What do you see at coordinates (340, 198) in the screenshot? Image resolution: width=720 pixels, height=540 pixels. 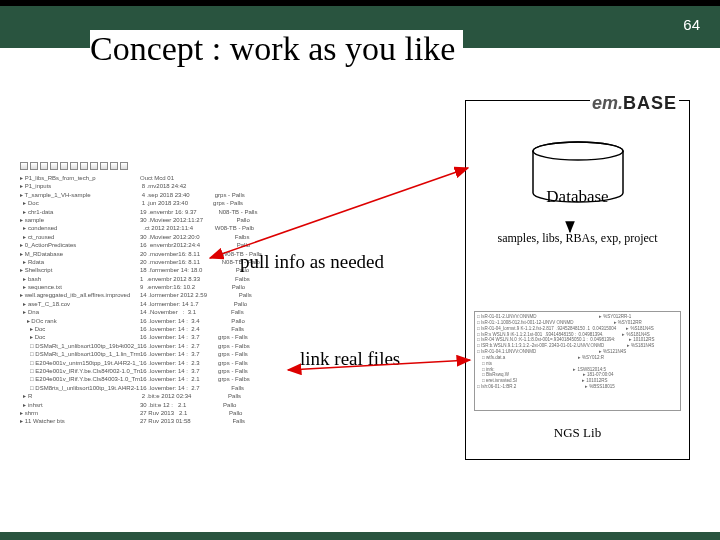 I see `arrow-pull` at bounding box center [340, 198].